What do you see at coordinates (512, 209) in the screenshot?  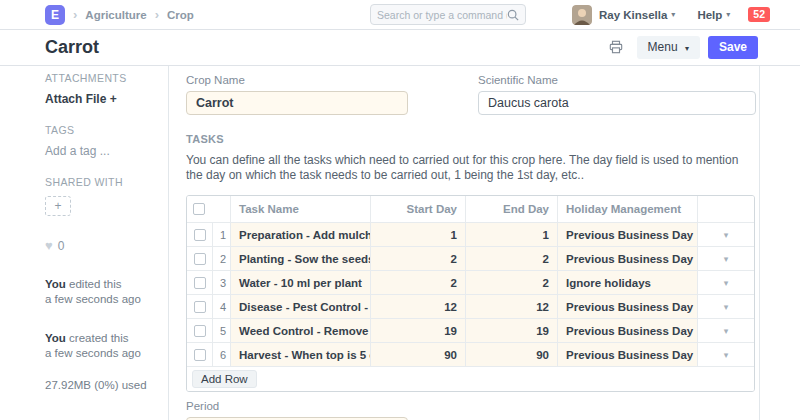 I see `column-header-end-day: End Day` at bounding box center [512, 209].